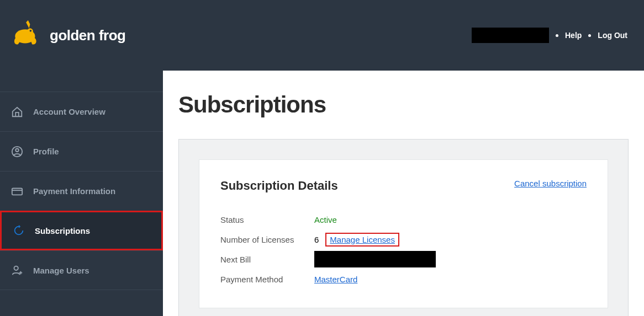 The width and height of the screenshot is (644, 316). What do you see at coordinates (61, 270) in the screenshot?
I see `sidebar-item-label: Manage Users` at bounding box center [61, 270].